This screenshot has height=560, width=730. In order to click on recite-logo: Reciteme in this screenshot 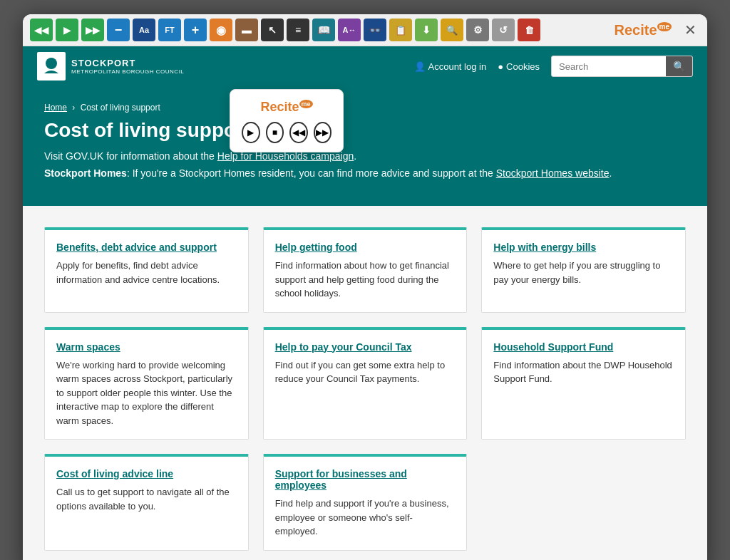, I will do `click(643, 30)`.